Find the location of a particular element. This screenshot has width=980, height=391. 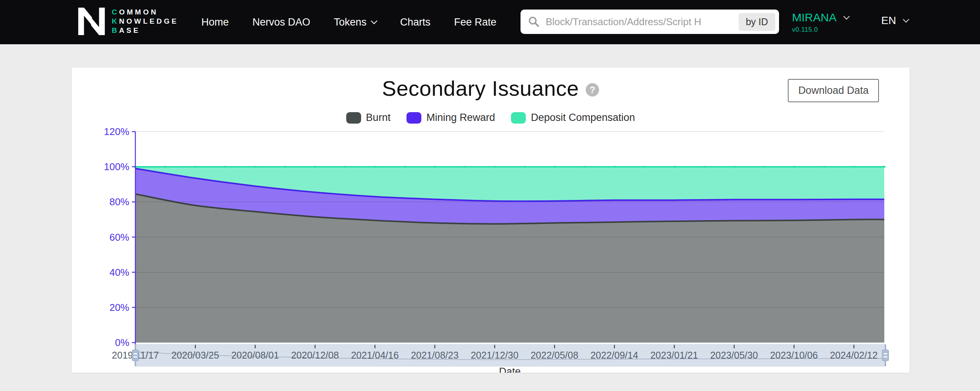

x-axis-label: 2020/08/01 is located at coordinates (255, 355).